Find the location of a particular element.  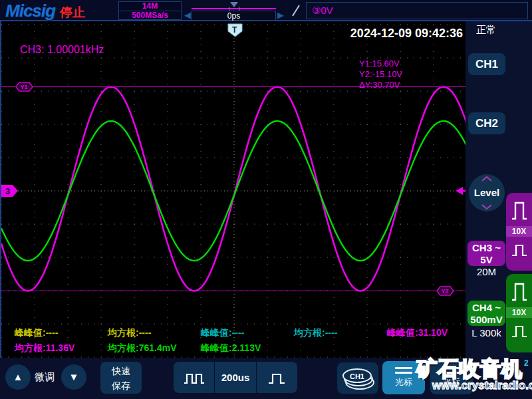

timebase-zoom-in-button is located at coordinates (277, 378).